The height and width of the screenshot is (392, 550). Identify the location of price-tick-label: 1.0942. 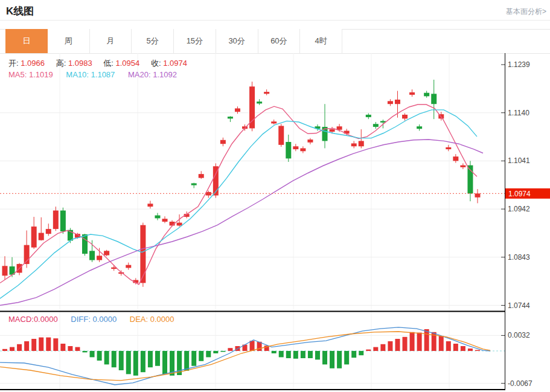
(519, 209).